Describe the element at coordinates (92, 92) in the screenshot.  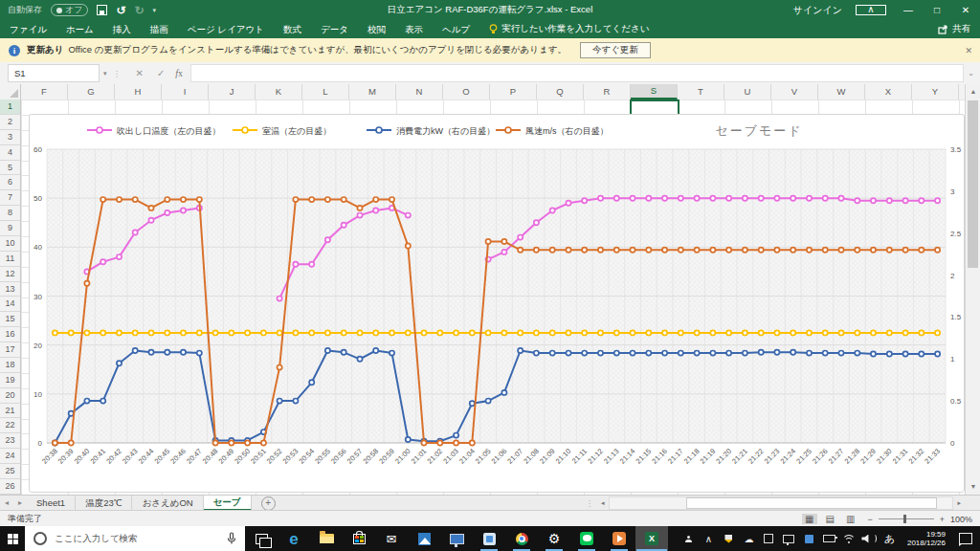
I see `column-header-G: G` at that location.